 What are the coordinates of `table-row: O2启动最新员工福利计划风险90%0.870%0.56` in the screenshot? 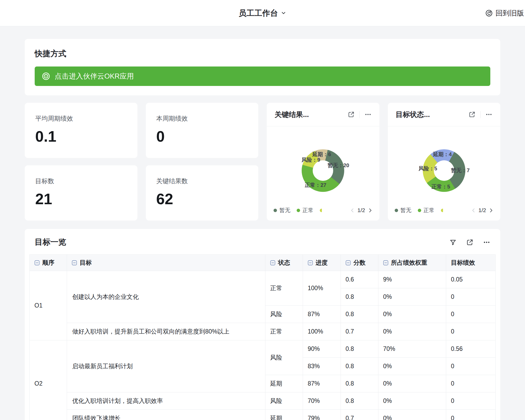 It's located at (263, 349).